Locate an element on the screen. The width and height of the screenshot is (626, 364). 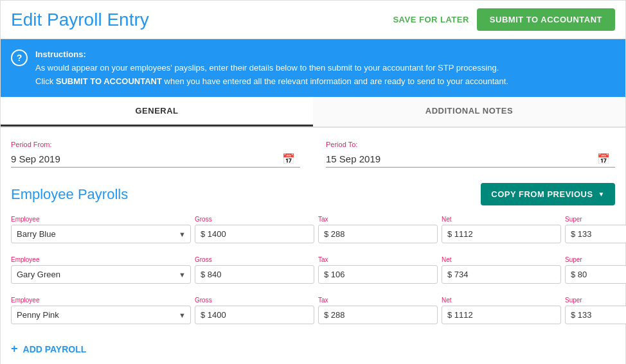
employee-3-field: Employee ▼ is located at coordinates (101, 311).